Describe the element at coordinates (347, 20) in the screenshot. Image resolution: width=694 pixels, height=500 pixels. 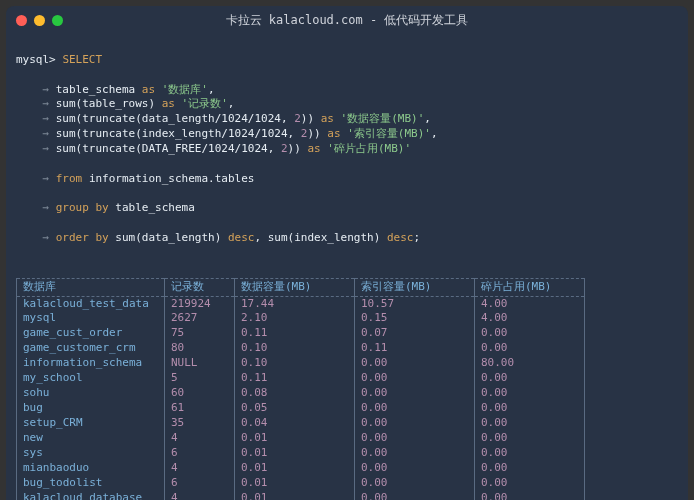
I see `window-title: 卡拉云 kalacloud.com - 低代码开发工具` at that location.